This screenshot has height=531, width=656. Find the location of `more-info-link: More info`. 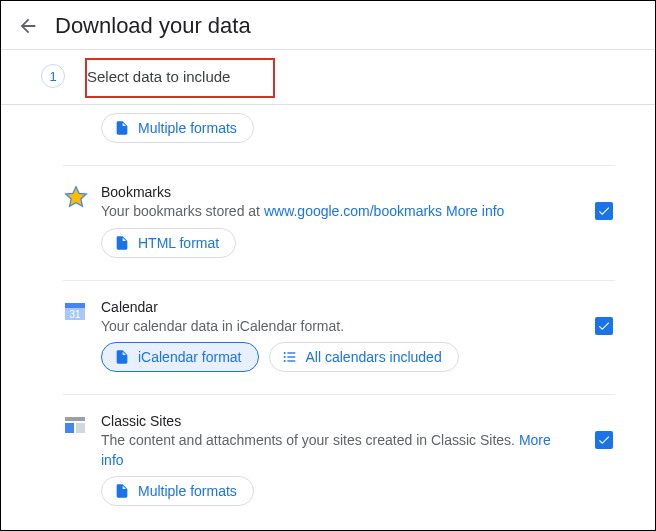

more-info-link: More info is located at coordinates (475, 211).